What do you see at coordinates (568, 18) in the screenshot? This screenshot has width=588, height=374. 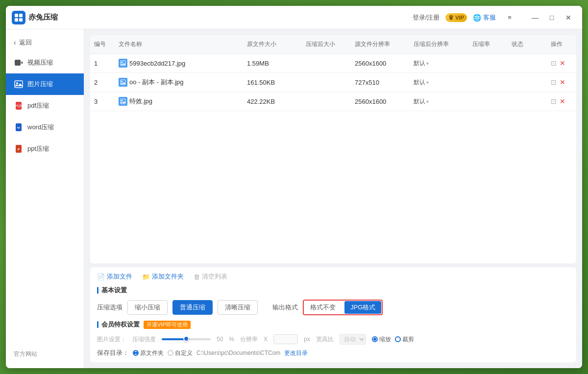 I see `close-button: ✕` at bounding box center [568, 18].